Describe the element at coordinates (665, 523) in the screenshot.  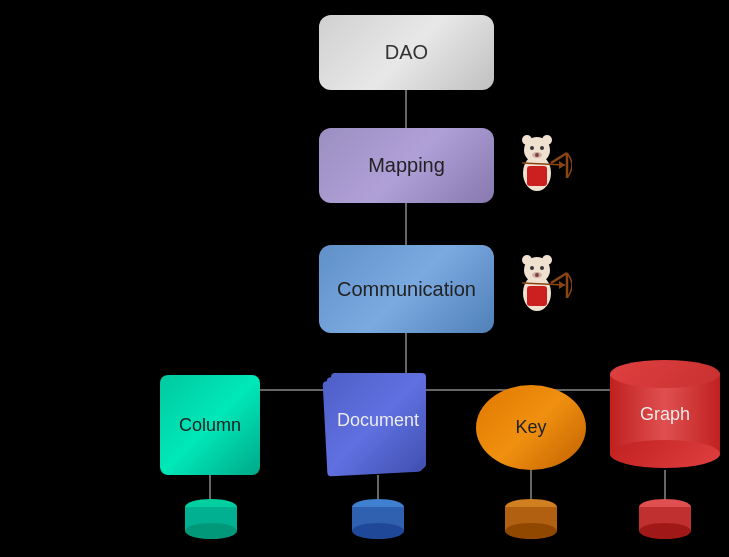
I see `small-cyl-graph` at that location.